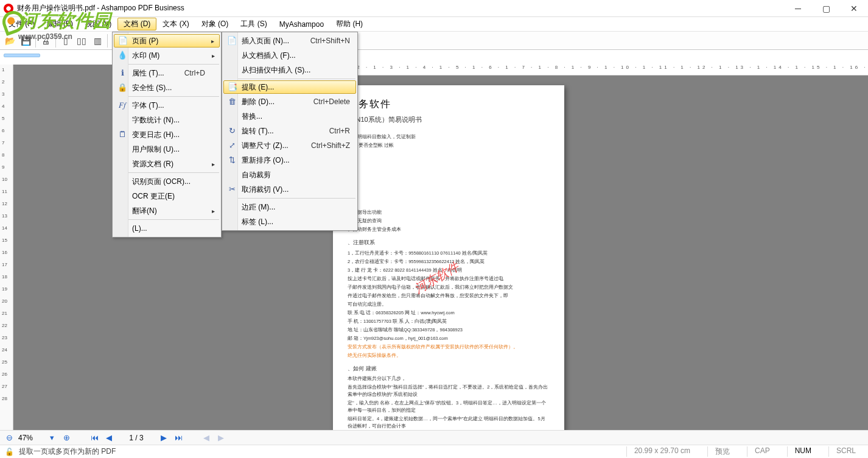 The image size is (868, 458). I want to click on doc-menu-item-9: 用户限制 (U)..., so click(167, 149).